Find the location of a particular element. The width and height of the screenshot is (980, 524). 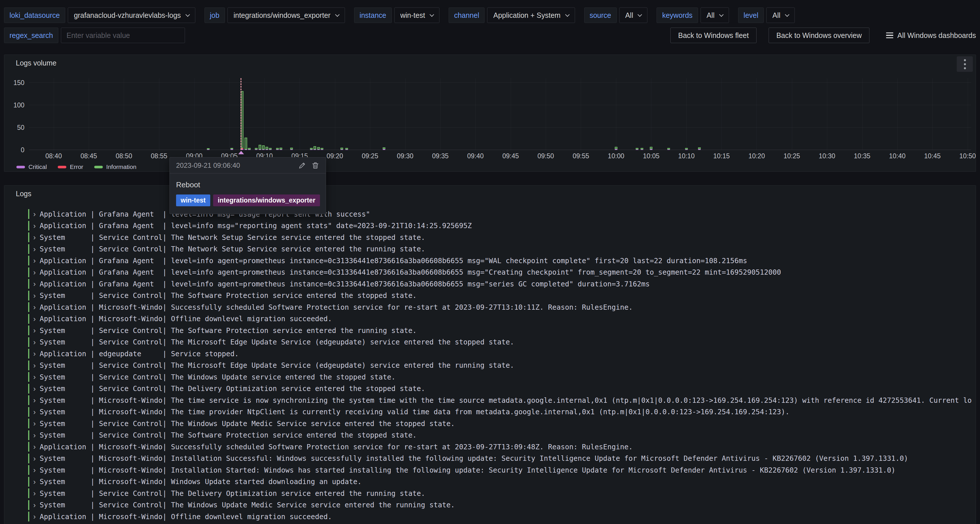

log-line-text: System | Service Control| The Delivery O… is located at coordinates (232, 389).